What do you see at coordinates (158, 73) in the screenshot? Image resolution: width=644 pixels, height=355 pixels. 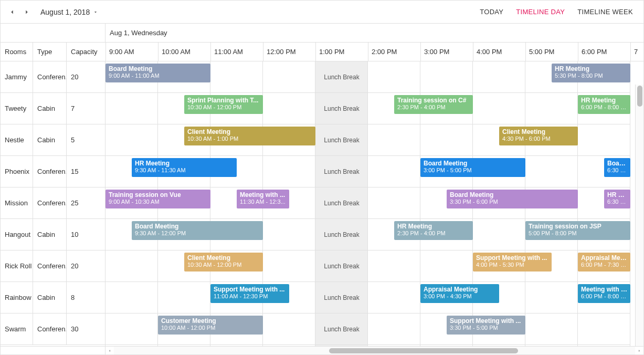 I see `calendar-event: Board Meeting9:00 AM - 11:00 AM` at bounding box center [158, 73].